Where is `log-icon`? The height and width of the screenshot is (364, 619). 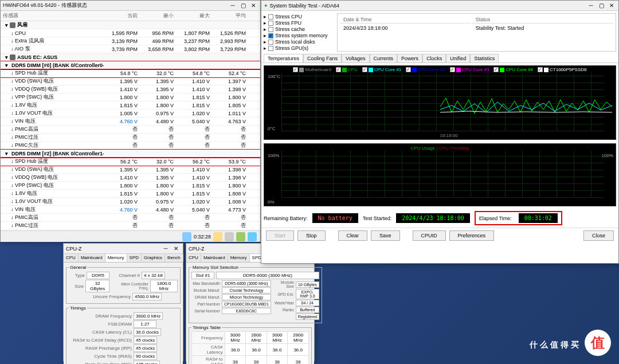 log-icon is located at coordinates (241, 237).